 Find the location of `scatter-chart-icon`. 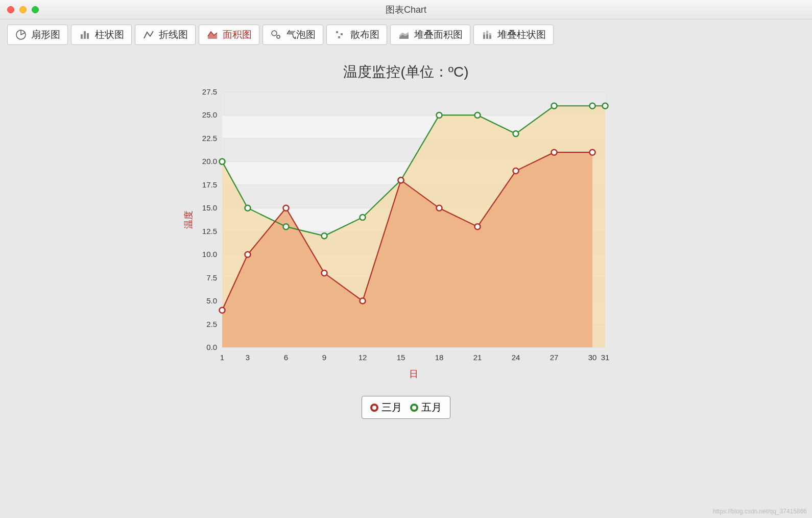

scatter-chart-icon is located at coordinates (340, 35).